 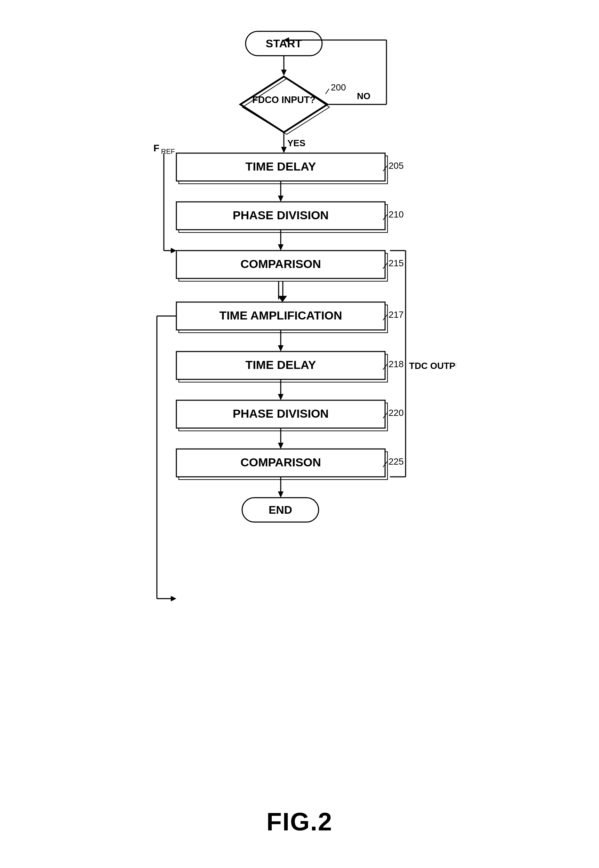 I want to click on step-200: 200, so click(x=338, y=87).